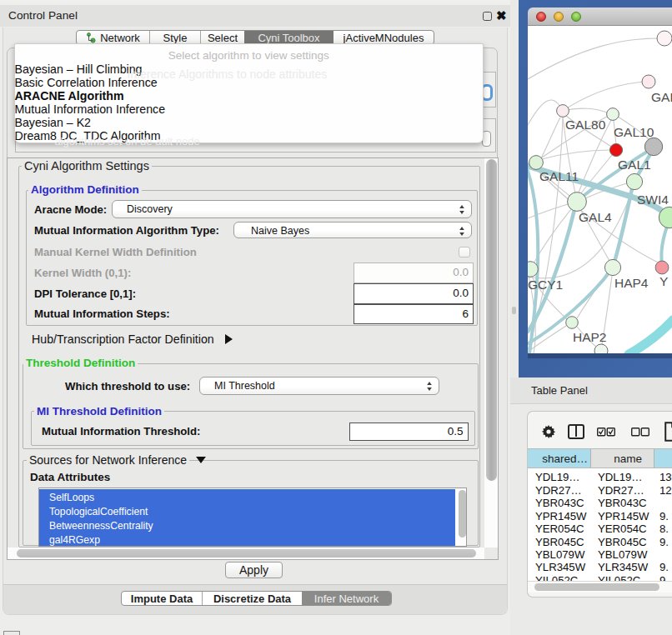 This screenshot has width=672, height=635. I want to click on svg-text: HAP2, so click(590, 337).